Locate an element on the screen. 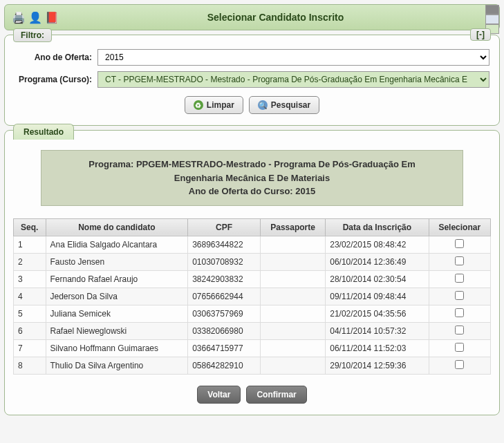  cell-cpf: 38242903832 is located at coordinates (224, 279).